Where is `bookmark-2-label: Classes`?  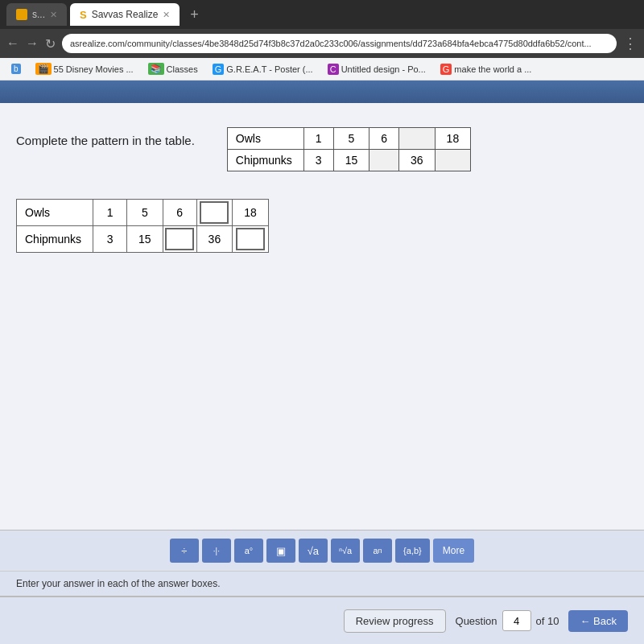 bookmark-2-label: Classes is located at coordinates (182, 69).